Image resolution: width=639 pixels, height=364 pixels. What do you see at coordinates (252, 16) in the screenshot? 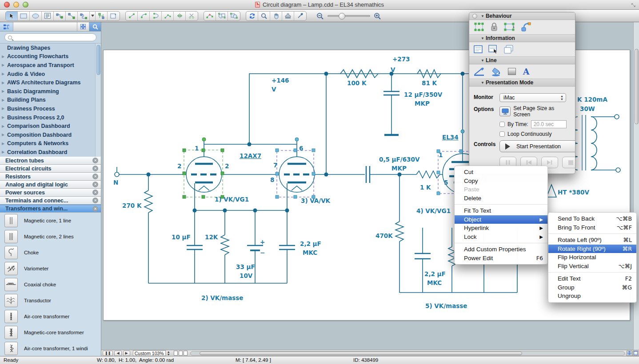
I see `refresh-tool` at bounding box center [252, 16].